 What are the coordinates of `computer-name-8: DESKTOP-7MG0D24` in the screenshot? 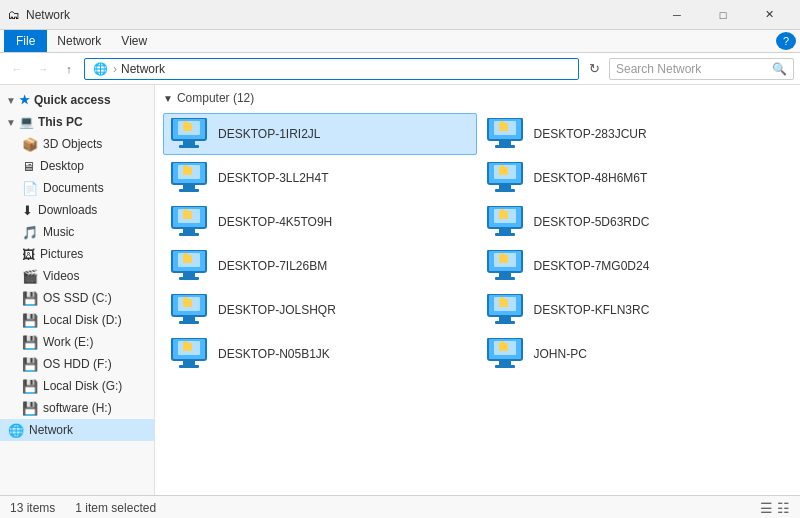 It's located at (592, 266).